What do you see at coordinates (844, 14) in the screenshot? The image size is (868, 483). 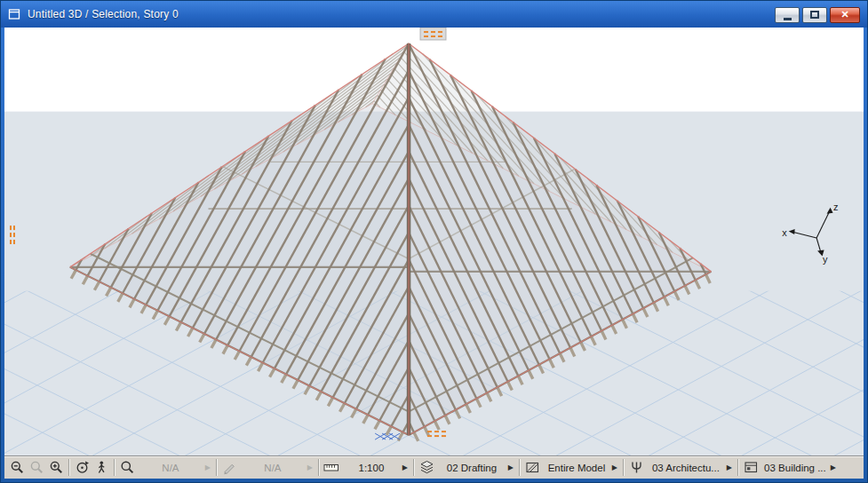 I see `close-icon: ✕` at bounding box center [844, 14].